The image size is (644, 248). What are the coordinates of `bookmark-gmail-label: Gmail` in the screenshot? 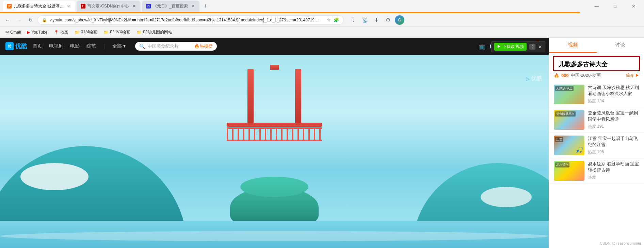 It's located at (16, 32).